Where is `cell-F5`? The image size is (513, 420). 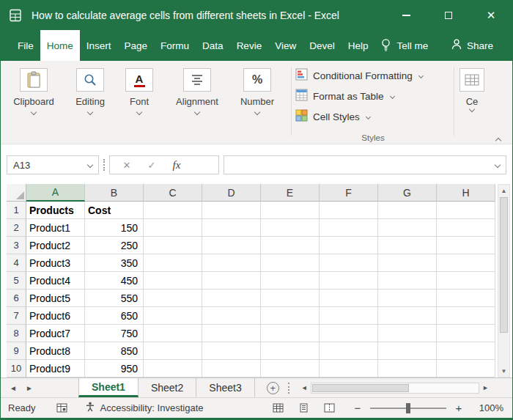
cell-F5 is located at coordinates (349, 281).